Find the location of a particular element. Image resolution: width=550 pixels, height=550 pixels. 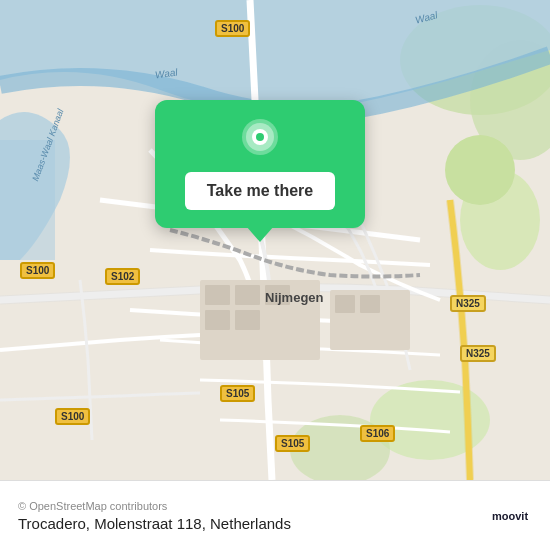

pin-icon is located at coordinates (260, 140).